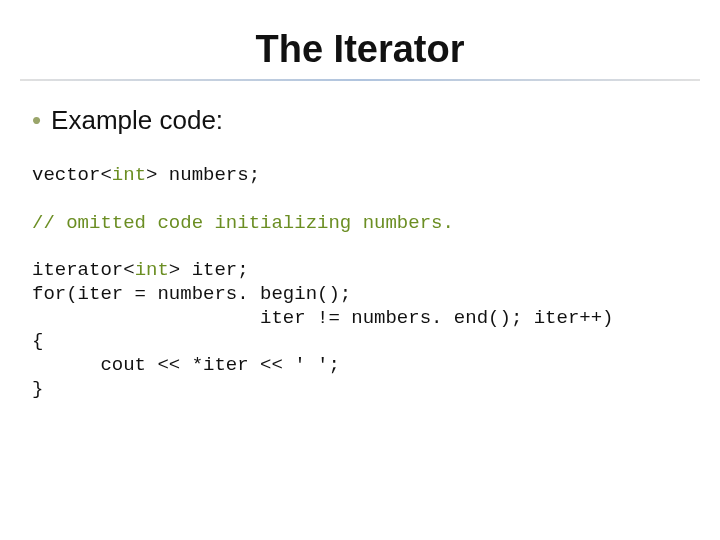 This screenshot has height=540, width=720. Describe the element at coordinates (209, 270) in the screenshot. I see `code-line-3c: > iter;` at that location.